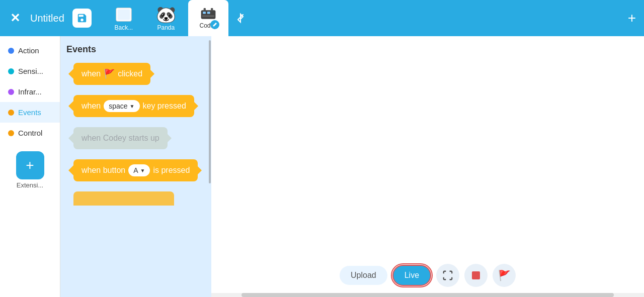 The height and width of the screenshot is (297, 644). Describe the element at coordinates (166, 15) in the screenshot. I see `panda-icon: 🐼` at that location.